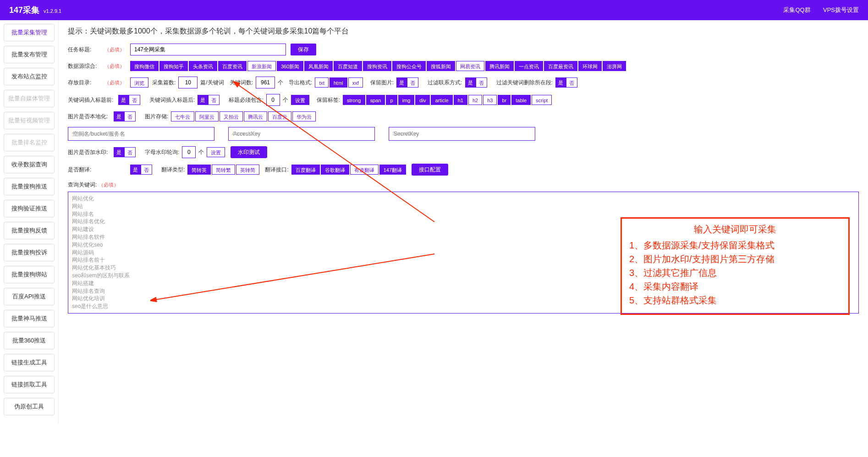  Describe the element at coordinates (174, 66) in the screenshot. I see `source-tag-1: 搜狗知乎` at that location.